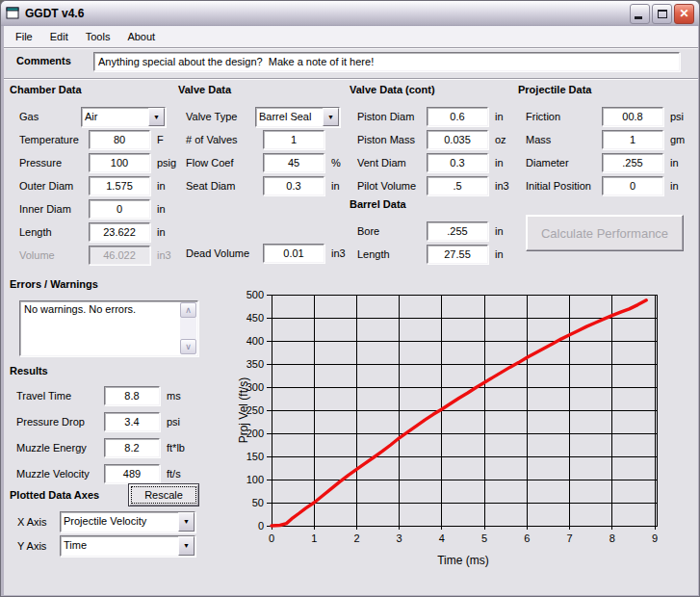 Image resolution: width=700 pixels, height=597 pixels. What do you see at coordinates (662, 13) in the screenshot?
I see `maximize-button` at bounding box center [662, 13].